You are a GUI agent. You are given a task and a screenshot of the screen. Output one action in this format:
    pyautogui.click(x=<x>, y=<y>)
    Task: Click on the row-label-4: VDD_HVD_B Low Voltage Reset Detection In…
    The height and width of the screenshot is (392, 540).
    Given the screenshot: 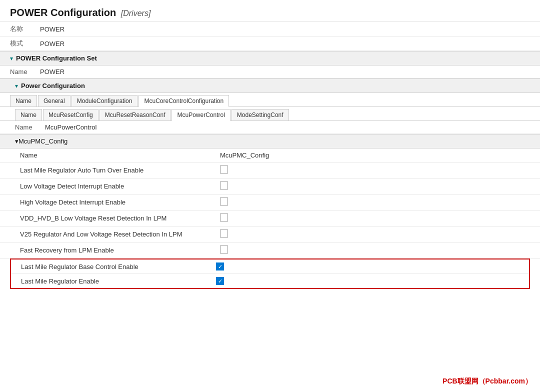 What is the action you would take?
    pyautogui.click(x=108, y=218)
    